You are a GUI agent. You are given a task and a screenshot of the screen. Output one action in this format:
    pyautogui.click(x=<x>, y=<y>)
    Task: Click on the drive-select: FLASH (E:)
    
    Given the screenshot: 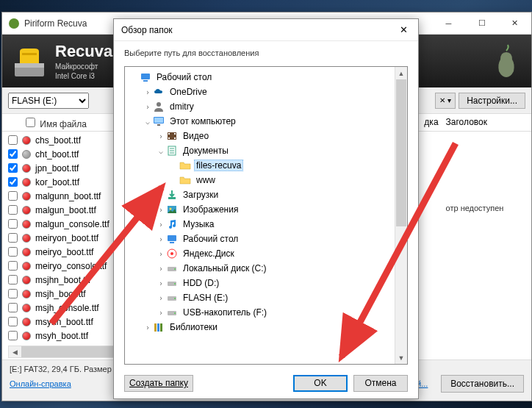 What is the action you would take?
    pyautogui.click(x=48, y=101)
    